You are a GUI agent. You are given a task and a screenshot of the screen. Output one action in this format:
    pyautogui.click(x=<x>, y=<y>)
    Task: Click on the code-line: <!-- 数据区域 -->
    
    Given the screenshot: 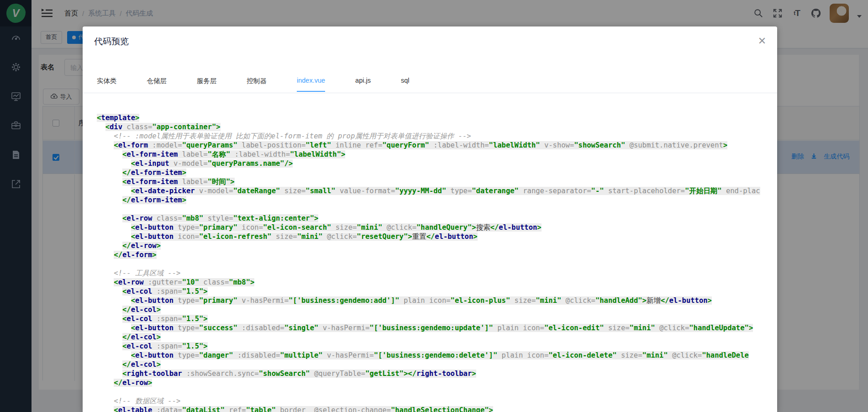 What is the action you would take?
    pyautogui.click(x=437, y=401)
    